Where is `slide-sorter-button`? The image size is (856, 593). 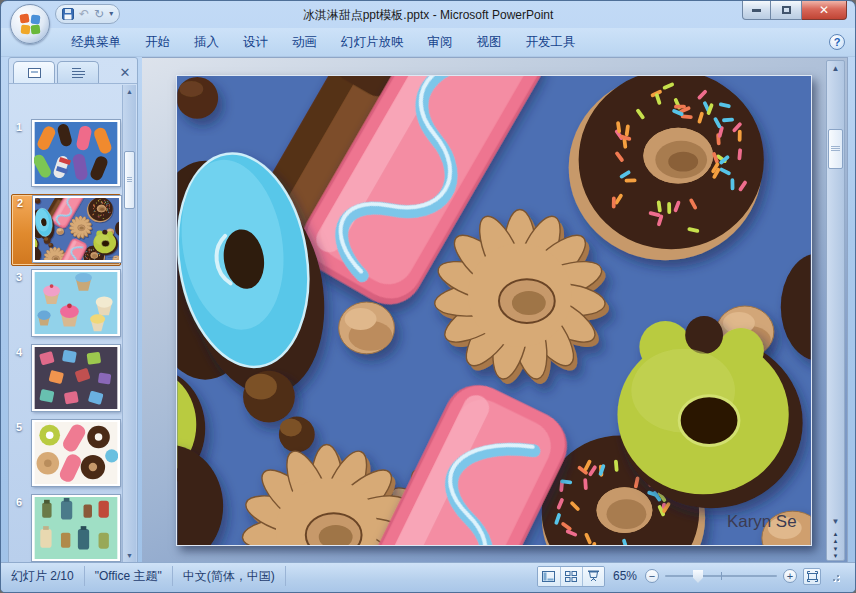 slide-sorter-button is located at coordinates (571, 576).